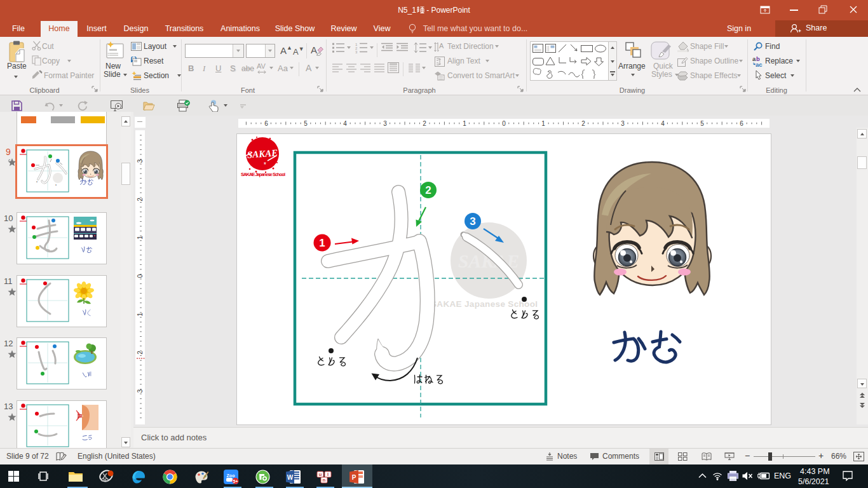 Image resolution: width=868 pixels, height=488 pixels. Describe the element at coordinates (324, 480) in the screenshot. I see `svg-text: n` at that location.